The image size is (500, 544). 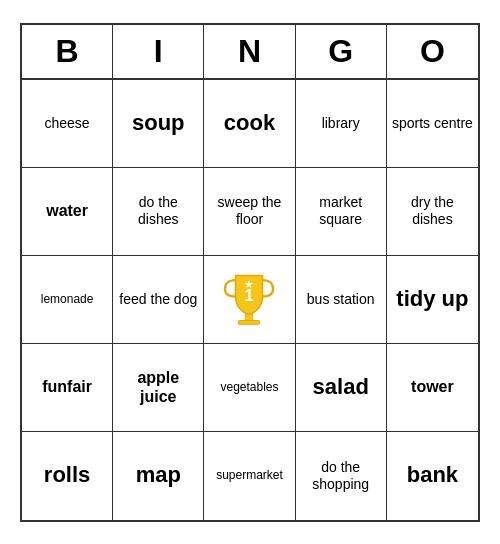 What do you see at coordinates (342, 212) in the screenshot?
I see `bingo-cell-8: market square` at bounding box center [342, 212].